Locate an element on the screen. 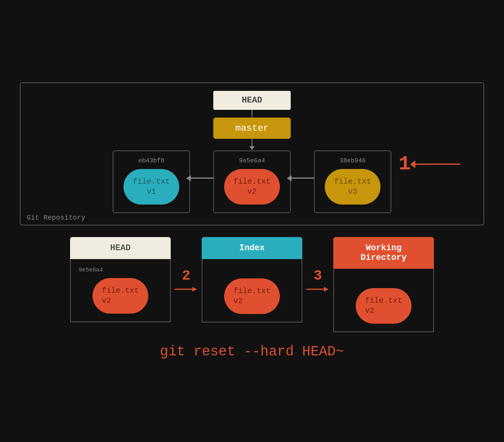 The image size is (504, 442). col-content-head: 9e5e6a4 file.txtv2 is located at coordinates (120, 291).